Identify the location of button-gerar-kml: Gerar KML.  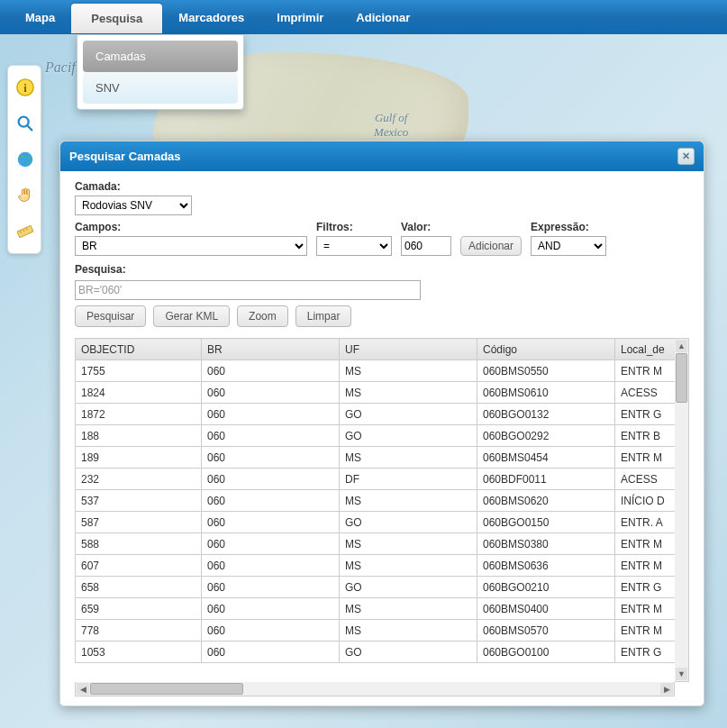
(191, 316).